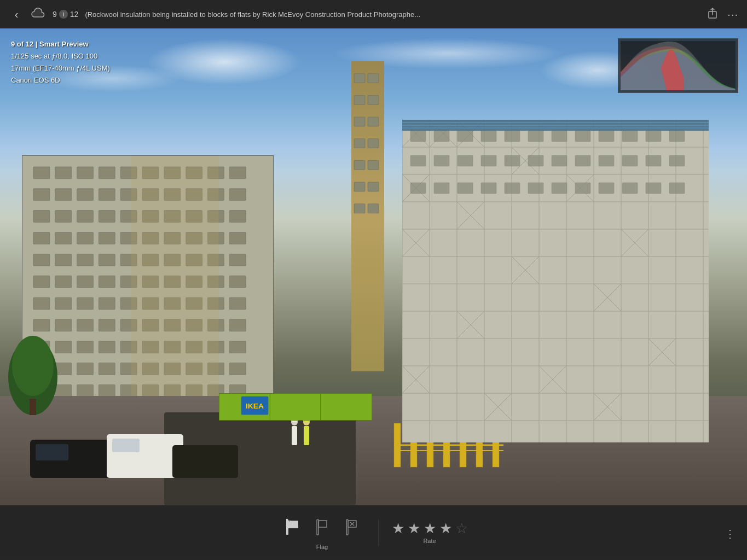 This screenshot has width=747, height=560. Describe the element at coordinates (33, 374) in the screenshot. I see `tree-left` at that location.